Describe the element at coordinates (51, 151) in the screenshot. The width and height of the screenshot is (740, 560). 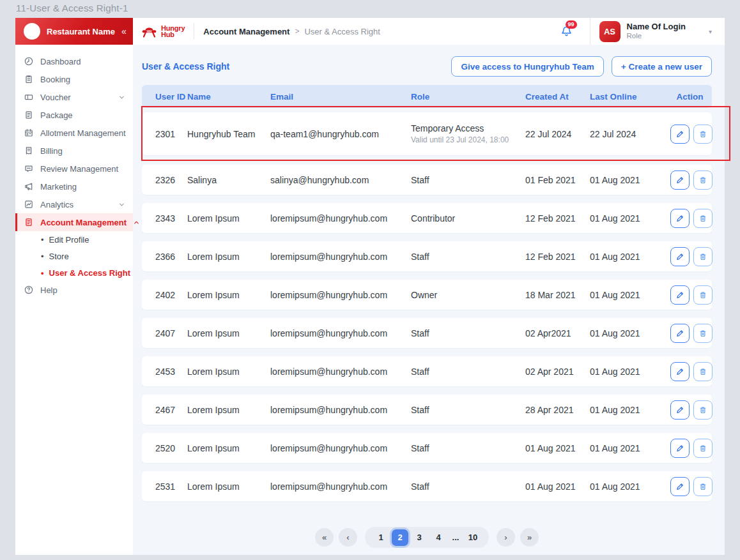
I see `sidebar-item-label: Billing` at that location.